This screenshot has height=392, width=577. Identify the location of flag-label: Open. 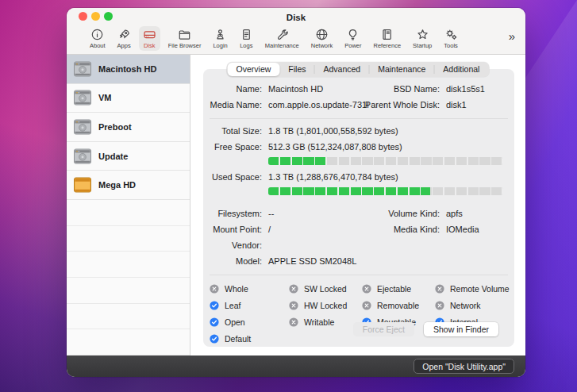
(235, 322).